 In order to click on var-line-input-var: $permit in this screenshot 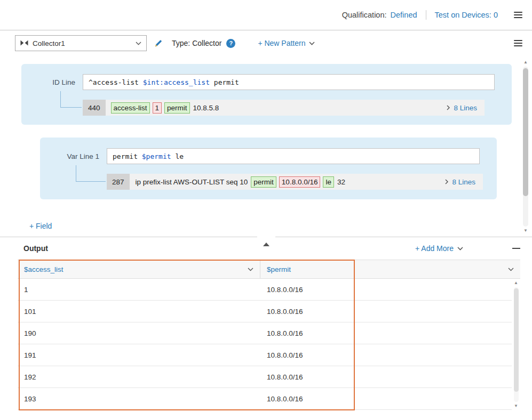, I will do `click(157, 157)`.